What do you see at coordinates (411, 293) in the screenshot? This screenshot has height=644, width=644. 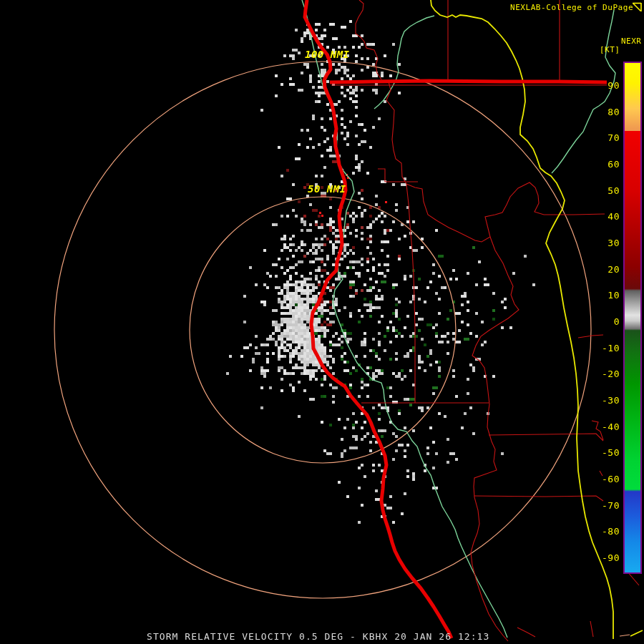 I see `county-line-south-branch` at bounding box center [411, 293].